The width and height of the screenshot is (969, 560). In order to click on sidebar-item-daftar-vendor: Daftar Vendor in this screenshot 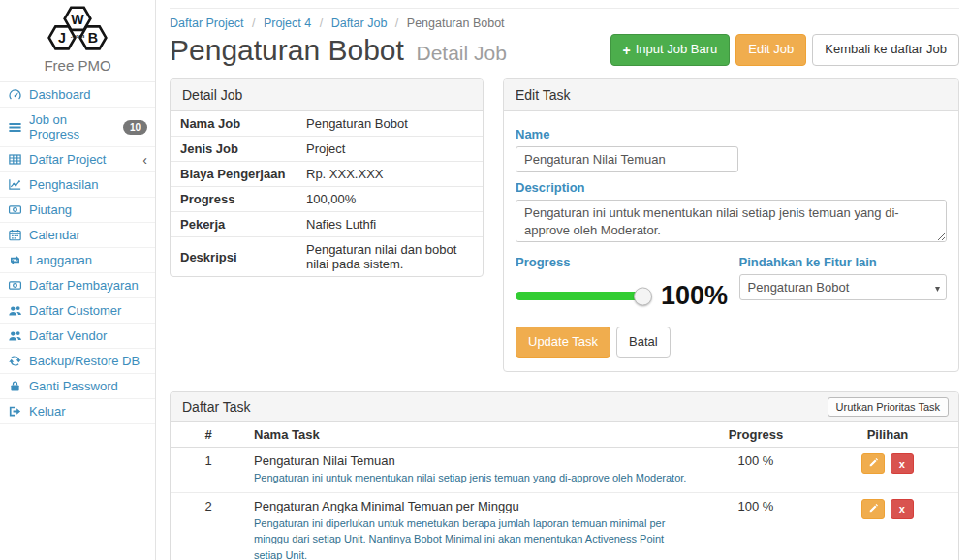, I will do `click(78, 336)`.